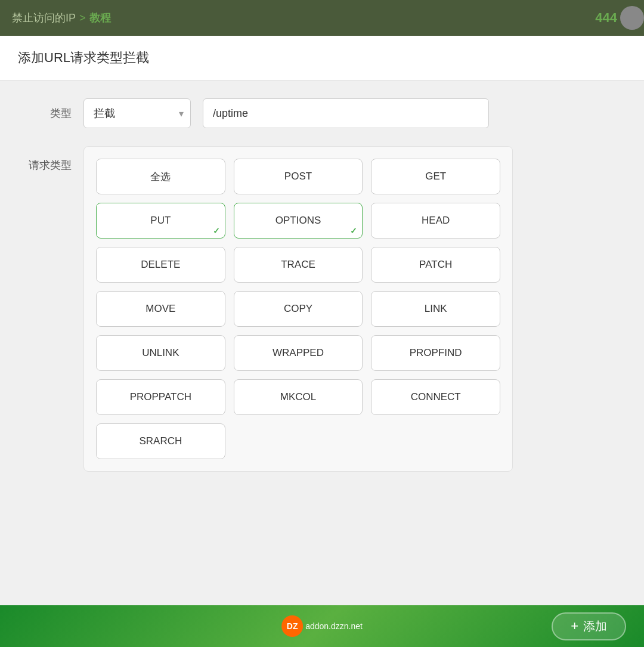  Describe the element at coordinates (100, 18) in the screenshot. I see `header-title-part2: 教程` at that location.